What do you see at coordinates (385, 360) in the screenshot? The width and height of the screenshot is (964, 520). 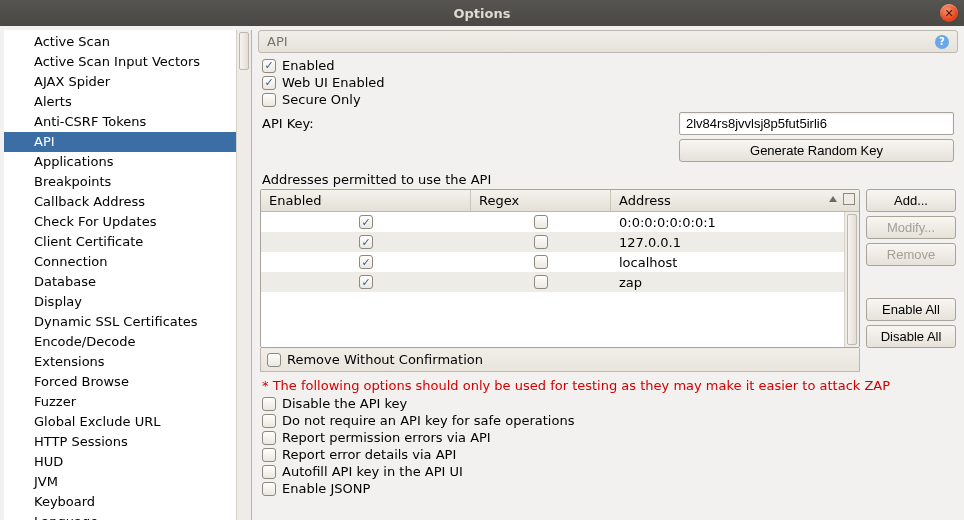 I see `remove-noconfirm-label: Remove Without Confirmation` at bounding box center [385, 360].